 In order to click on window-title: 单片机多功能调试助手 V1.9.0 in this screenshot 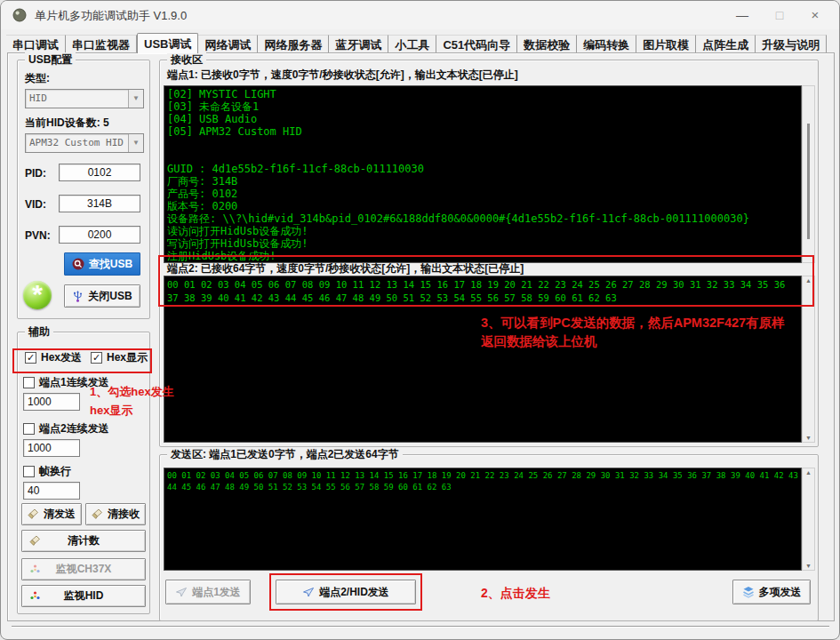, I will do `click(110, 16)`.